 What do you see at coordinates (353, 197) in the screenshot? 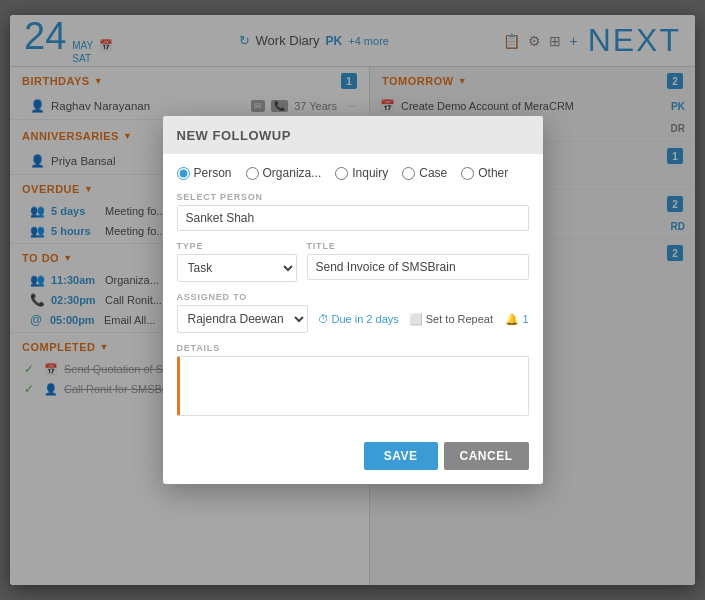
I see `select-person-label: SELECT PERSON` at bounding box center [353, 197].